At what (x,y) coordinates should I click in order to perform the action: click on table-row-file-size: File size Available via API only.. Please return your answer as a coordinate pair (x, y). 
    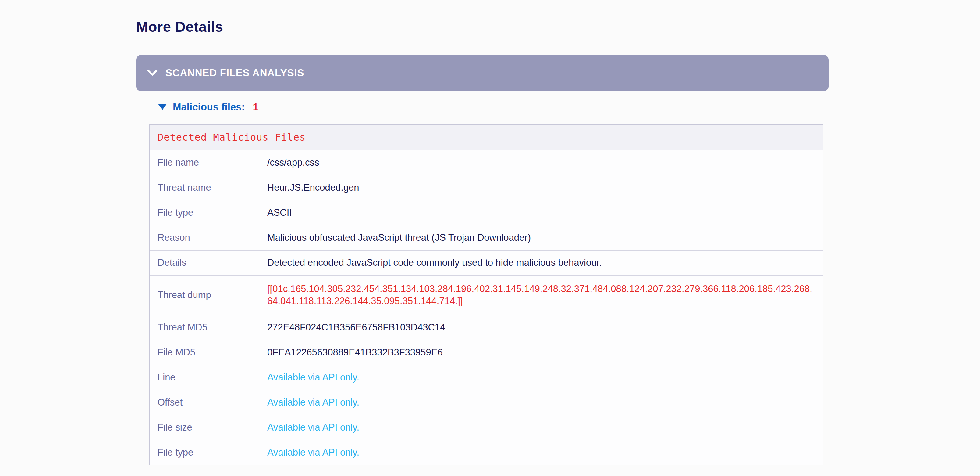
    Looking at the image, I should click on (486, 427).